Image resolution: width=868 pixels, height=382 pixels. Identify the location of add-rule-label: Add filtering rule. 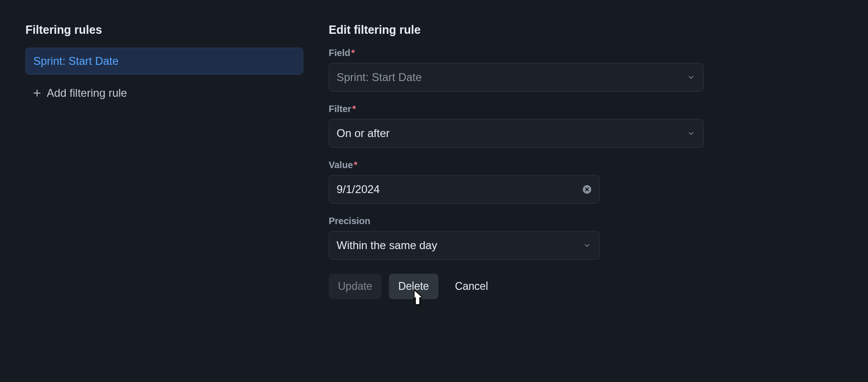
(87, 93).